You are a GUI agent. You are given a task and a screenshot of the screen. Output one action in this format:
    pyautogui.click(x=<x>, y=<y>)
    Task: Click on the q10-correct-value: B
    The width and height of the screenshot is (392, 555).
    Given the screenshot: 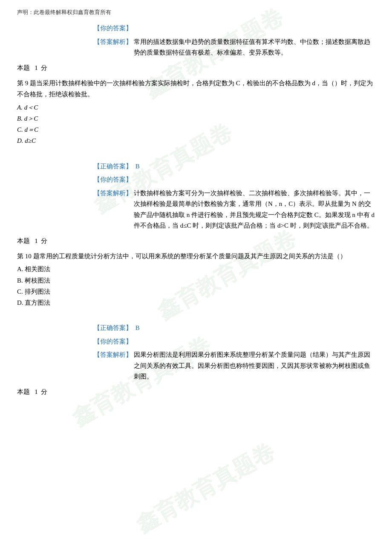 What is the action you would take?
    pyautogui.click(x=138, y=328)
    